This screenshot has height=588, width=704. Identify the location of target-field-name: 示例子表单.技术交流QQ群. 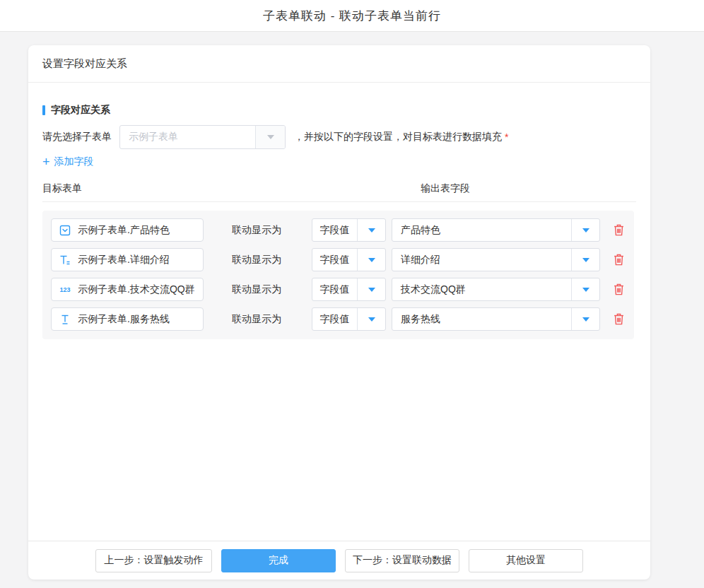
(136, 290).